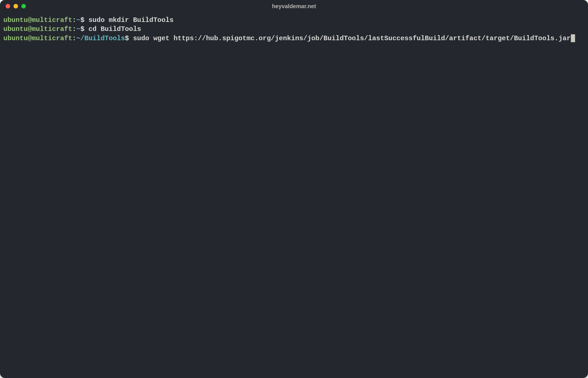  Describe the element at coordinates (72, 29) in the screenshot. I see `prompt-line: ubuntu@multicraft:~$ cd BuildTools` at that location.